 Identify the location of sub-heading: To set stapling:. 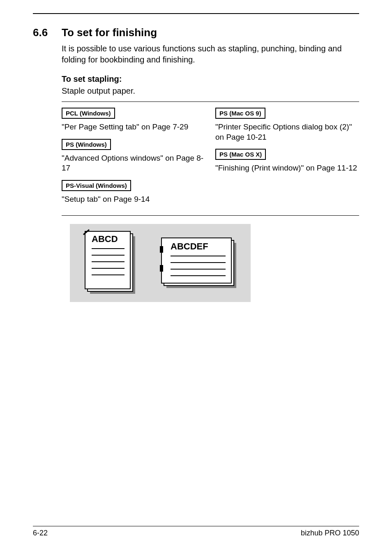
(210, 79).